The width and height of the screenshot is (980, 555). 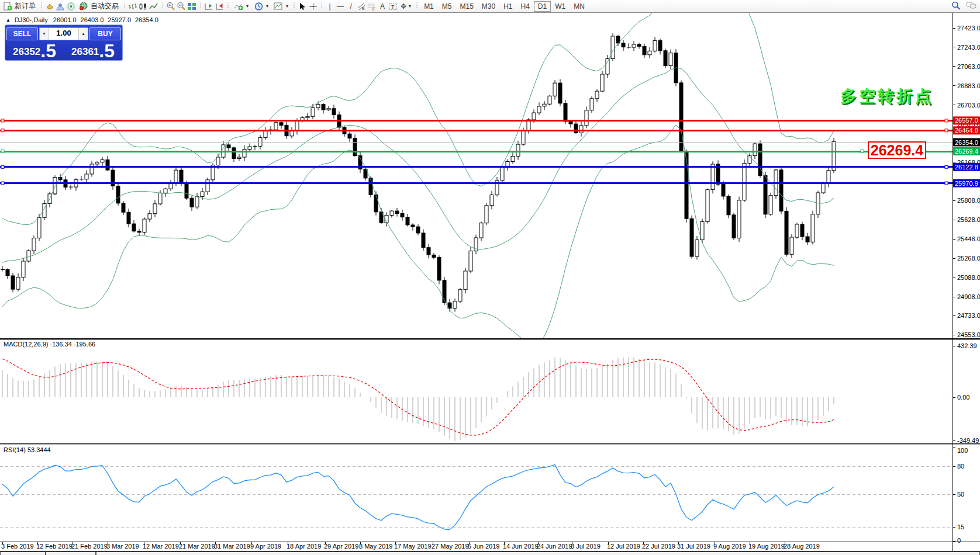 I want to click on text-label-tool-icon: T, so click(x=393, y=6).